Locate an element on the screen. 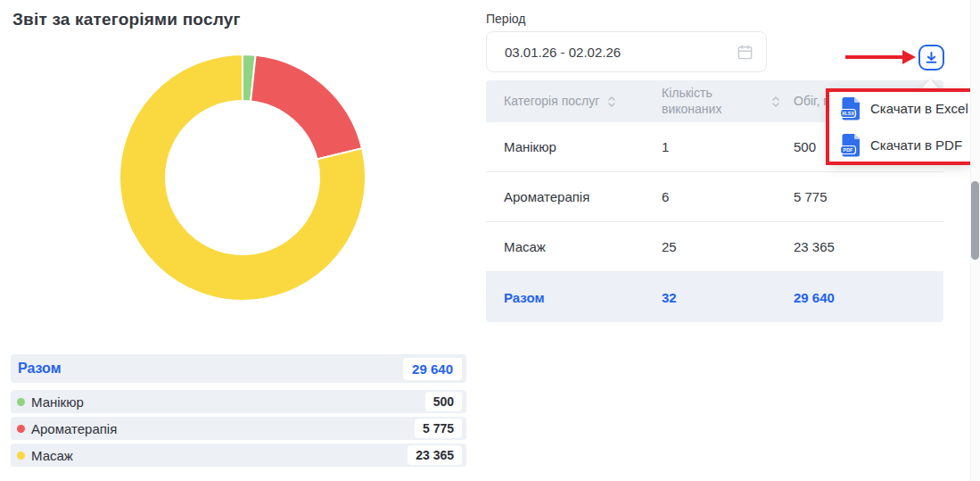 The image size is (980, 481). legend-total-label: Разом is located at coordinates (210, 369).